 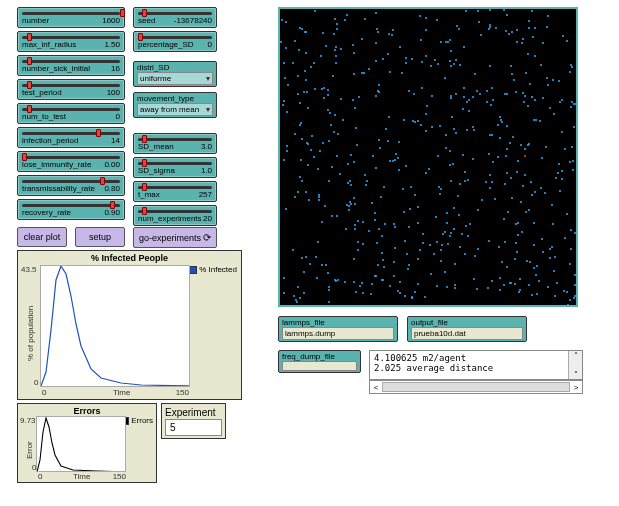 I want to click on go-experiments-button: go-experiments ⟳, so click(x=175, y=238).